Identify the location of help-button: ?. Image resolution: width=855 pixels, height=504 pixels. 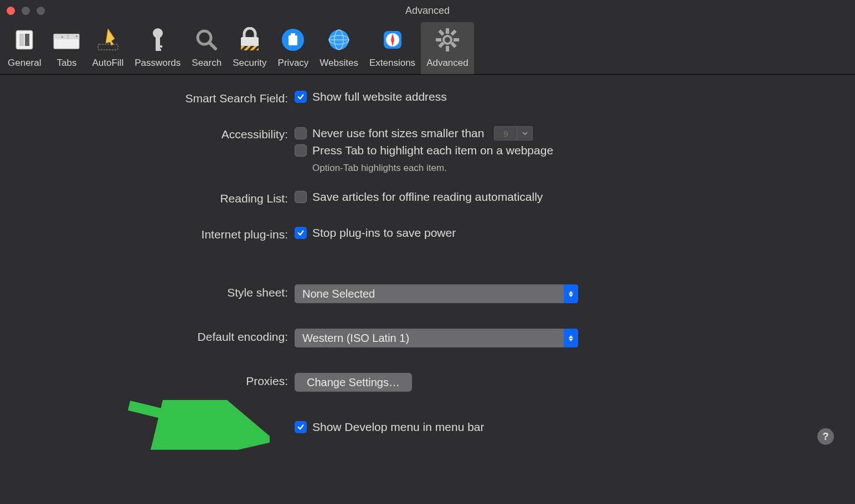
(826, 437).